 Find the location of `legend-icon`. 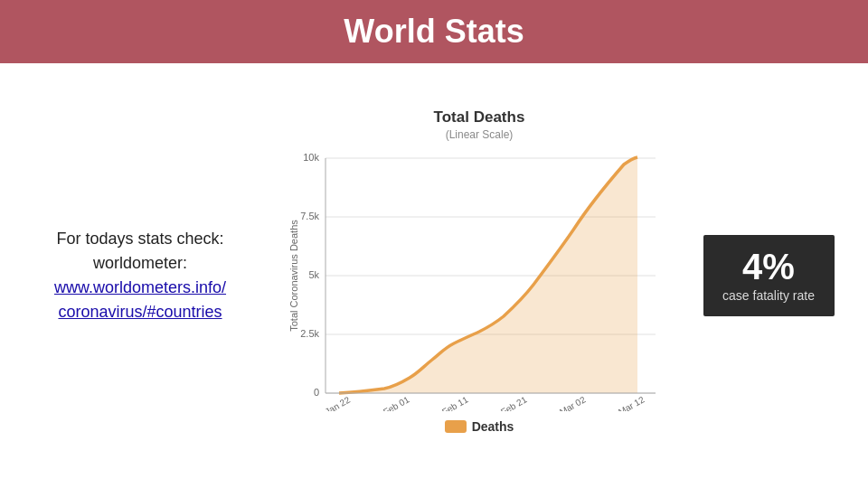

legend-icon is located at coordinates (456, 427).